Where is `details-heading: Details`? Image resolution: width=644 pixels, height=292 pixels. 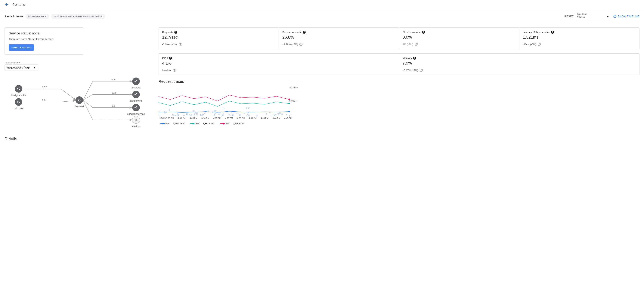 details-heading: Details is located at coordinates (78, 139).